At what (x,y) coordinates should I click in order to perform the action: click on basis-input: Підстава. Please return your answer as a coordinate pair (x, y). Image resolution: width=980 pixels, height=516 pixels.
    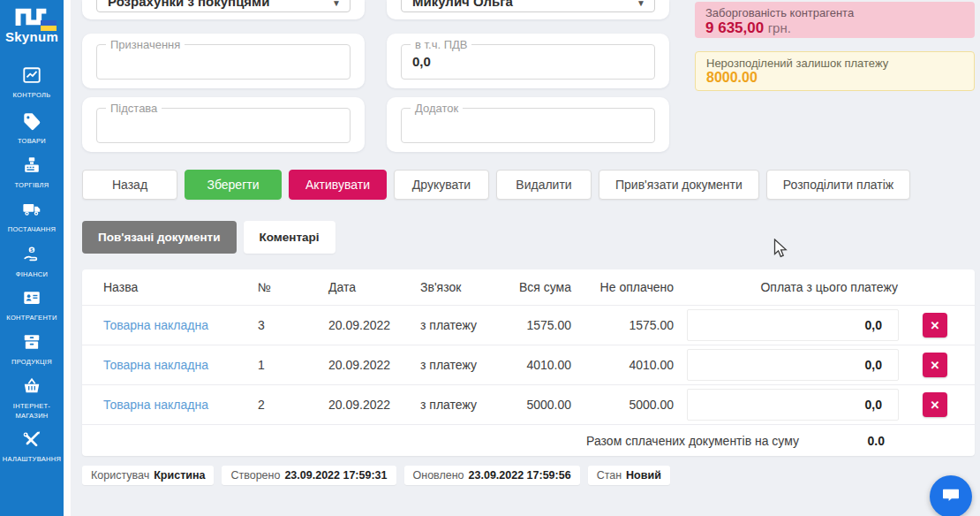
    Looking at the image, I should click on (223, 125).